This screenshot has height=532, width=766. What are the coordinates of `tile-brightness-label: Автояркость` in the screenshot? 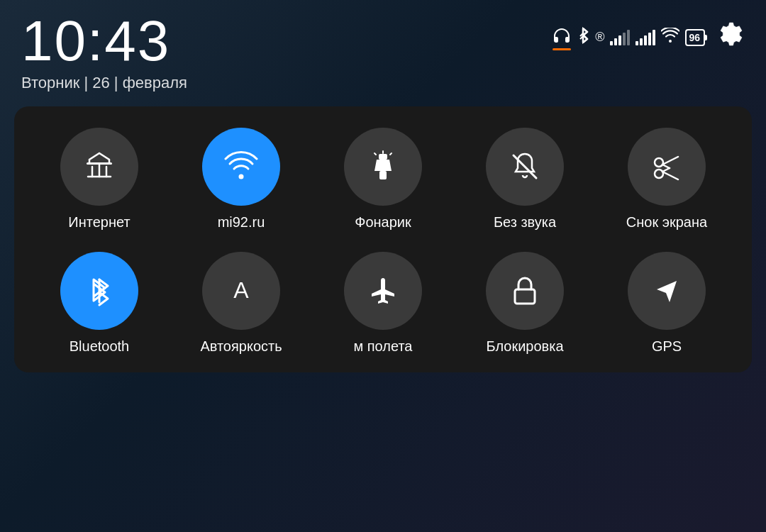 It's located at (241, 346).